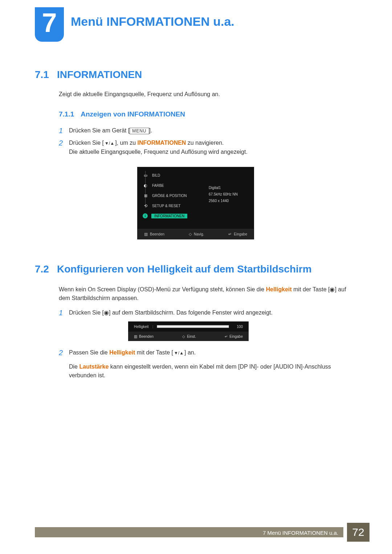  I want to click on section-7-1-title: INFORMATIONEN, so click(99, 75).